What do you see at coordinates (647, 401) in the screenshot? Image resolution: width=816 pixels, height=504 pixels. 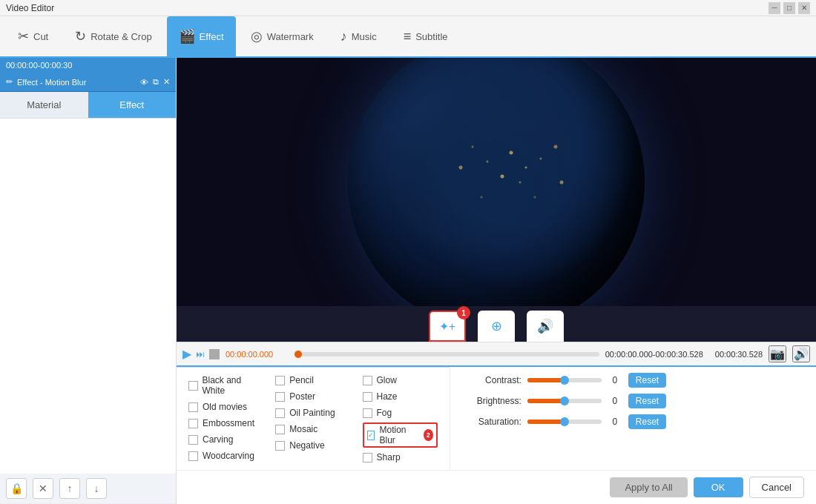 I see `brightness-reset-button: Reset` at bounding box center [647, 401].